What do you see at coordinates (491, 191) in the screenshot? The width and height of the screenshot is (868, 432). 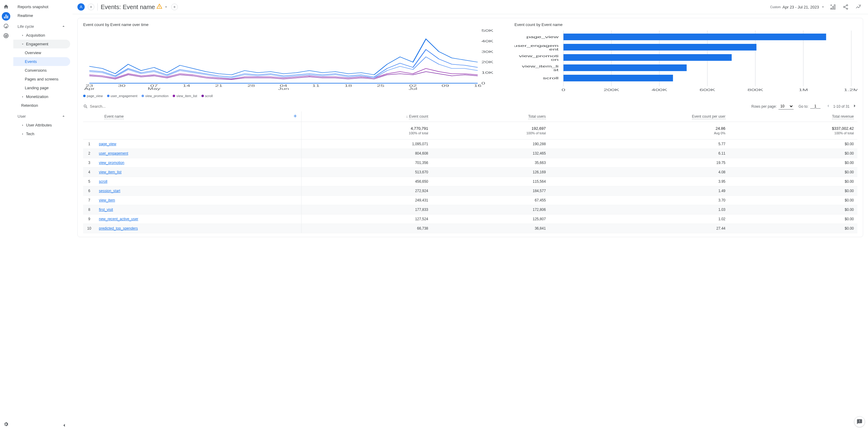 I see `row-total-users: 184,577` at bounding box center [491, 191].